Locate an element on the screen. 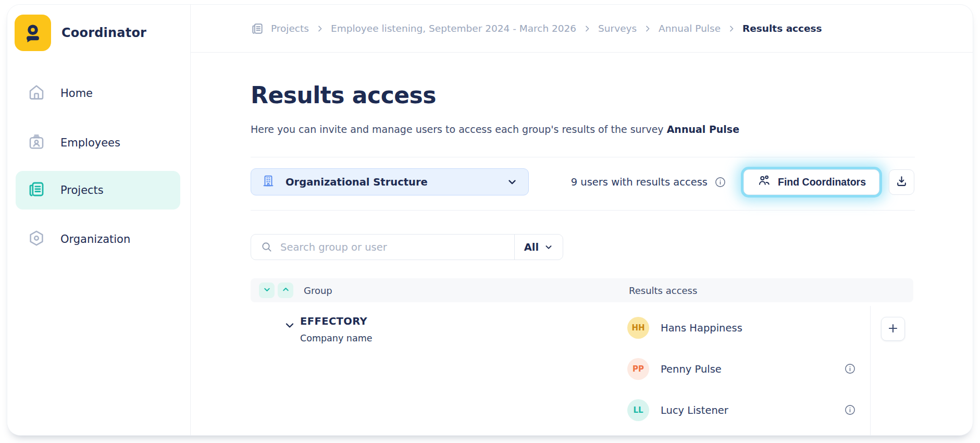 Image resolution: width=980 pixels, height=443 pixels. sidebar-item-label: Employees is located at coordinates (91, 143).